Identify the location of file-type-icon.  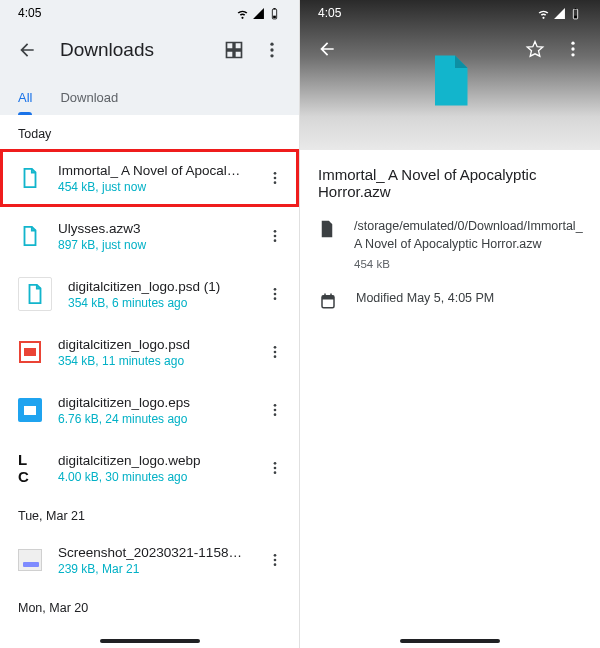
(450, 83).